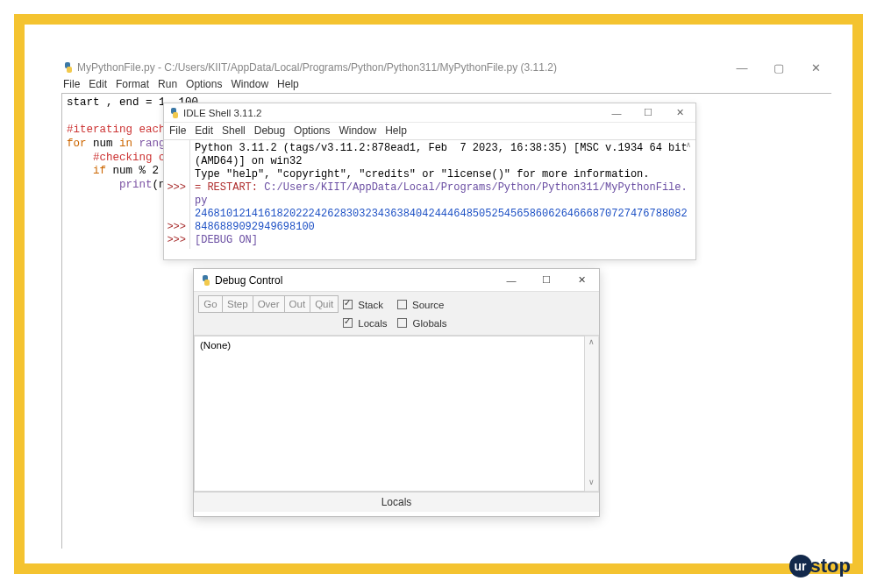  Describe the element at coordinates (592, 414) in the screenshot. I see `debug-scrollbar: ∧ ∨` at that location.